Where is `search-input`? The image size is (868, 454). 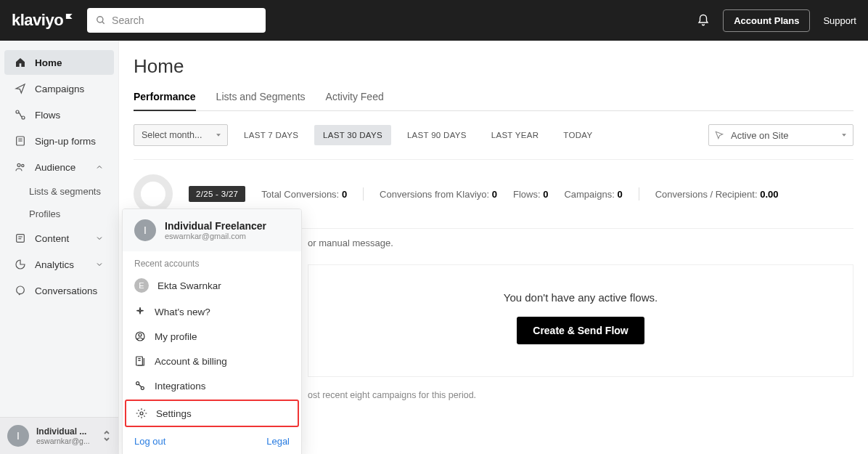 search-input is located at coordinates (176, 20).